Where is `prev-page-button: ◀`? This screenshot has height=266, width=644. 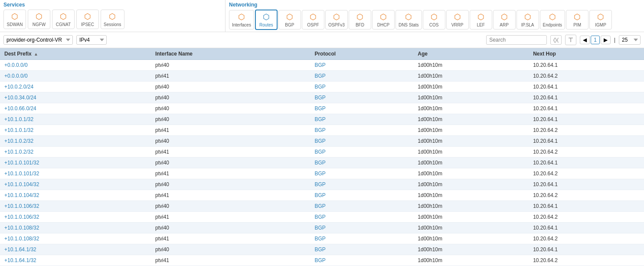
prev-page-button: ◀ is located at coordinates (585, 40).